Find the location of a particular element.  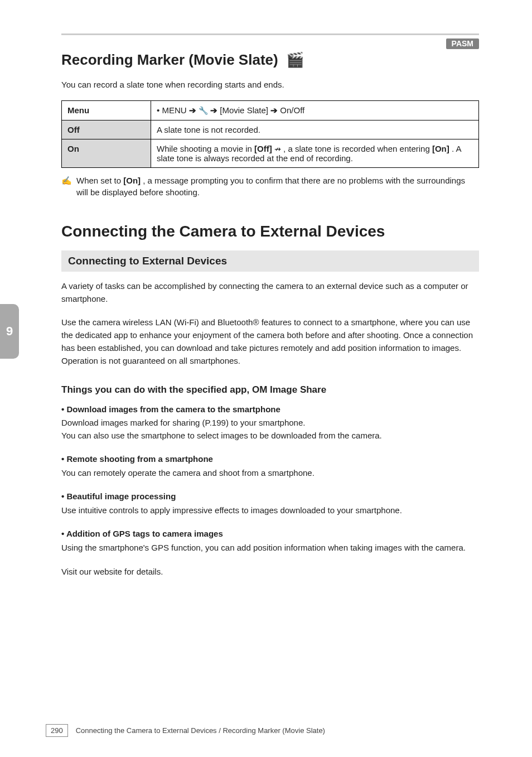

page-number: 290 is located at coordinates (57, 731).